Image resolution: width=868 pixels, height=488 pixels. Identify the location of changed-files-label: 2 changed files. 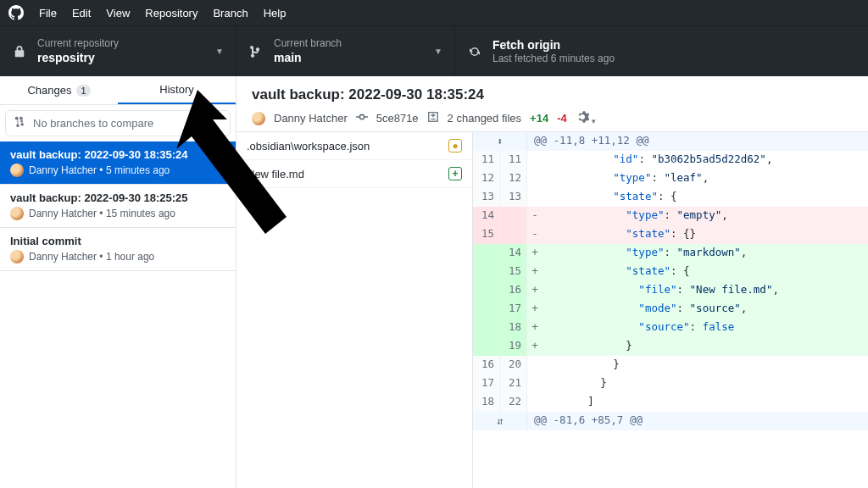
(485, 119).